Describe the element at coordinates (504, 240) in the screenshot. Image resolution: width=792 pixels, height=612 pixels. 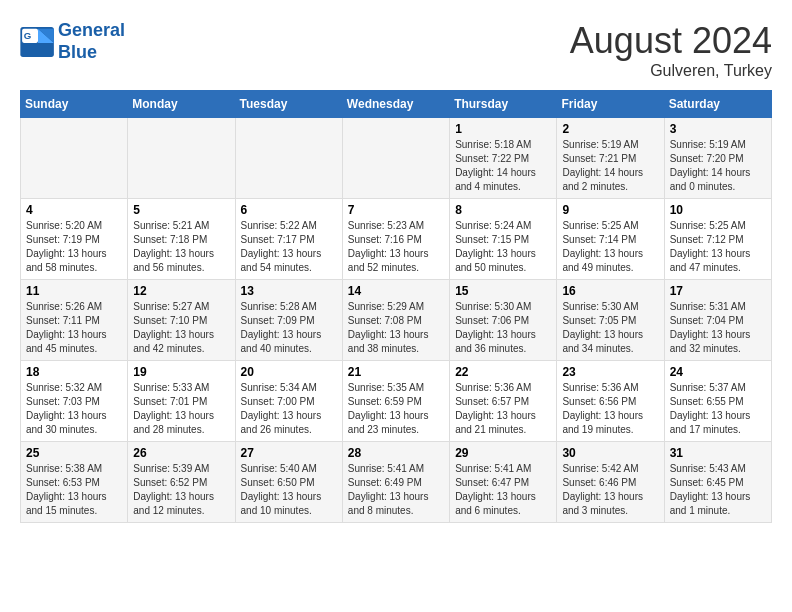
I see `calendar-cell: 8Sunrise: 5:24 AM Sunset: 7:15 PM Daylig…` at that location.